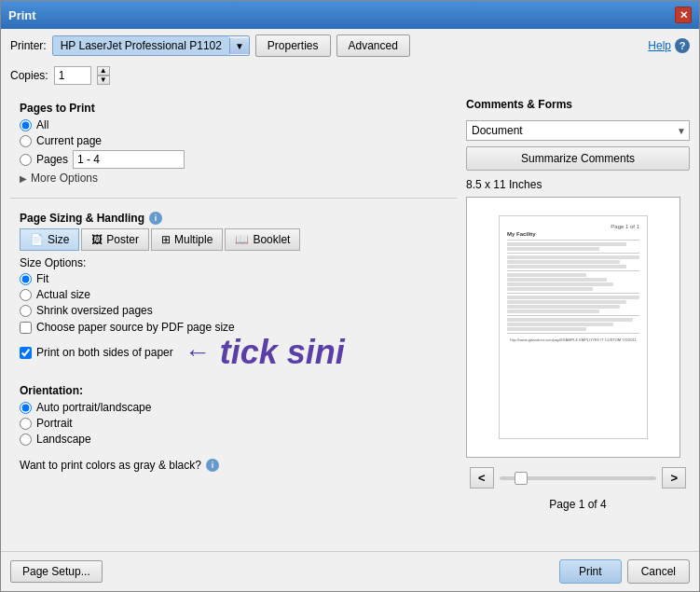 The width and height of the screenshot is (700, 592). I want to click on document-select-wrapper: Document ▼, so click(578, 131).